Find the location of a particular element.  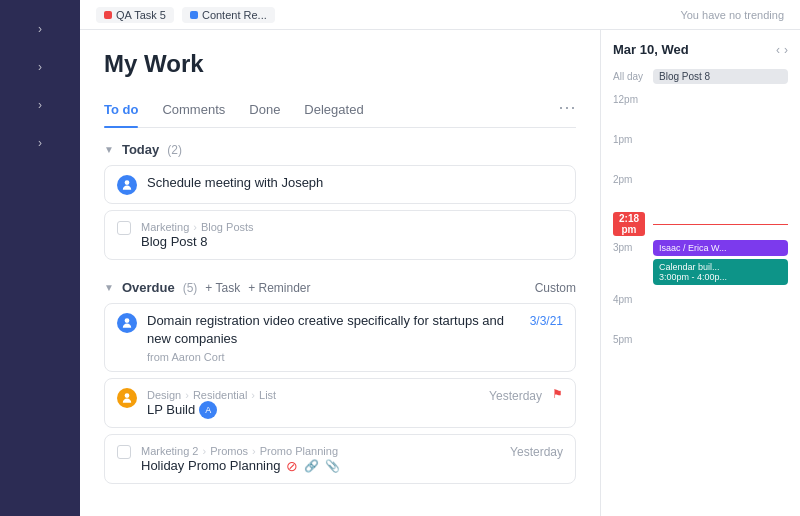

task-meta-domain: from Aaron Cort is located at coordinates (334, 357).